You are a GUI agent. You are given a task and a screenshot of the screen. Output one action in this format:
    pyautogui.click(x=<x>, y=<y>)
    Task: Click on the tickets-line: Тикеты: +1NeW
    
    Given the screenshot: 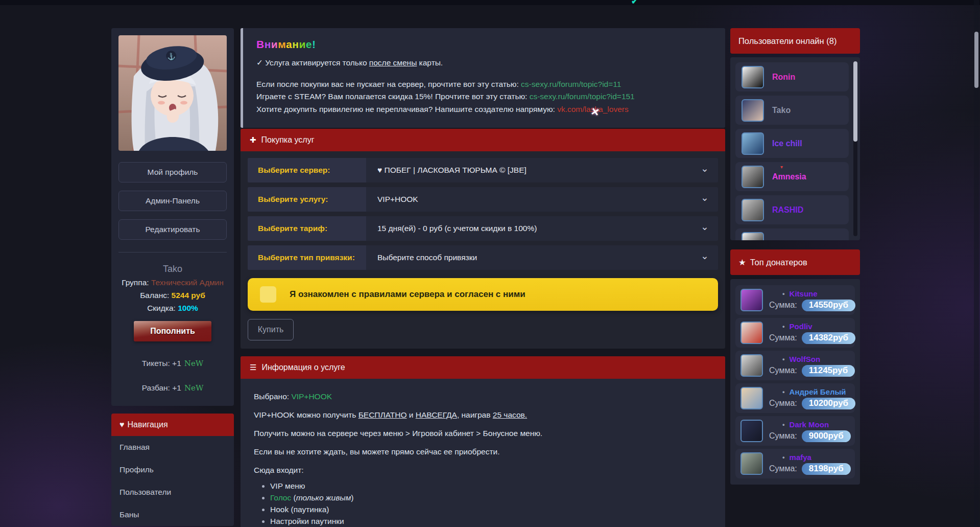 What is the action you would take?
    pyautogui.click(x=173, y=363)
    